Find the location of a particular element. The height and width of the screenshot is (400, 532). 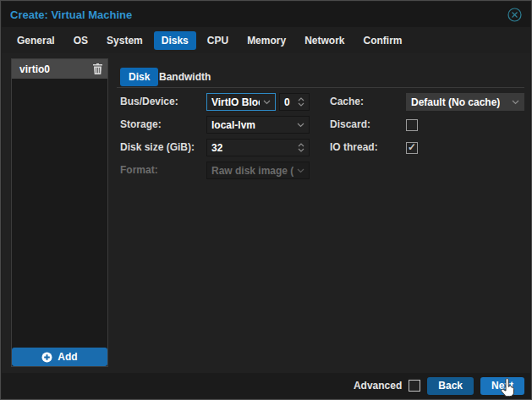

tab-confirm: Confirm is located at coordinates (382, 41).